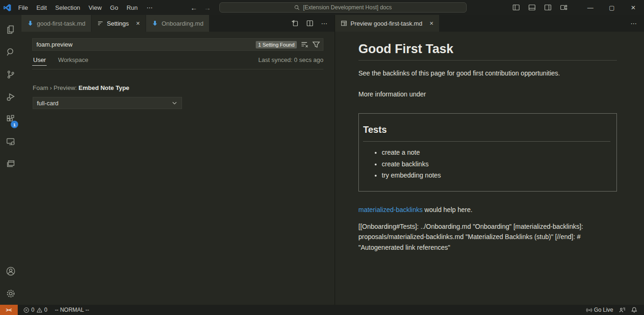  I want to click on vim-mode-indicator: -- NORMAL --, so click(71, 310).